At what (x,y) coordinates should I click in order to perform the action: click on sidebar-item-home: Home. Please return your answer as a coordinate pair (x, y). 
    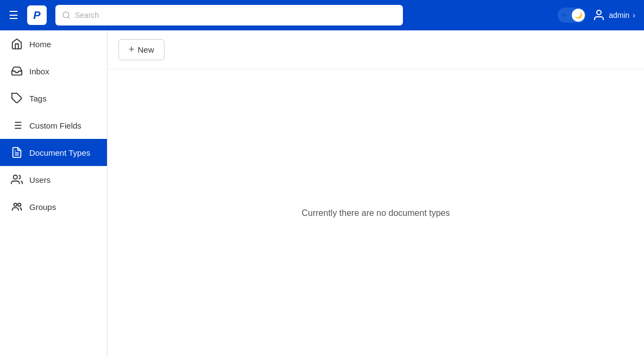
    Looking at the image, I should click on (53, 44).